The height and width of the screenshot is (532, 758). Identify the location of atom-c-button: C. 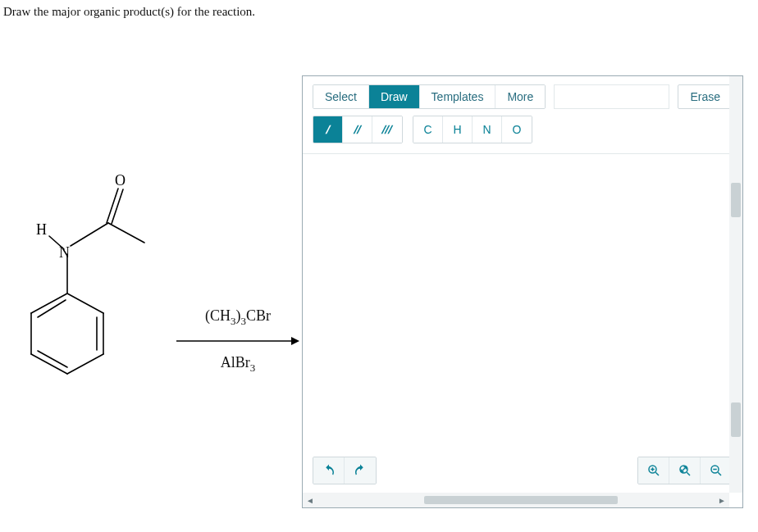
(428, 130).